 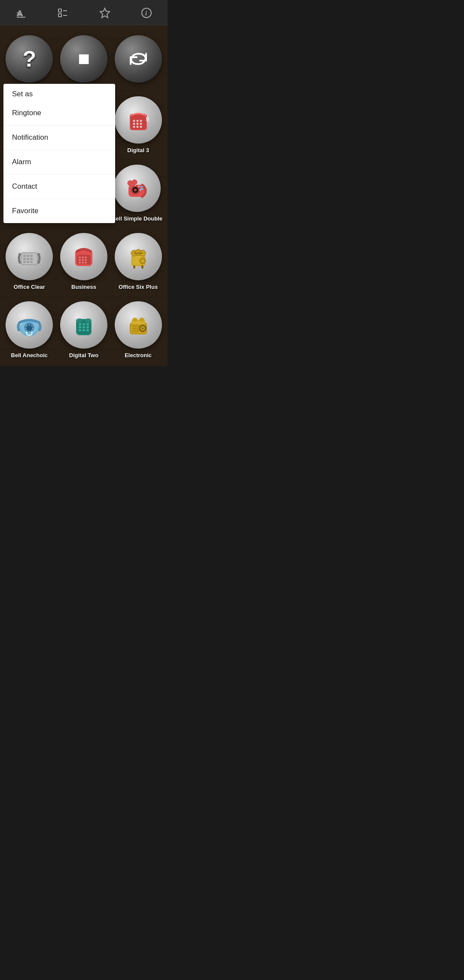 I want to click on set-as-favorite-option: Favorite, so click(x=59, y=211).